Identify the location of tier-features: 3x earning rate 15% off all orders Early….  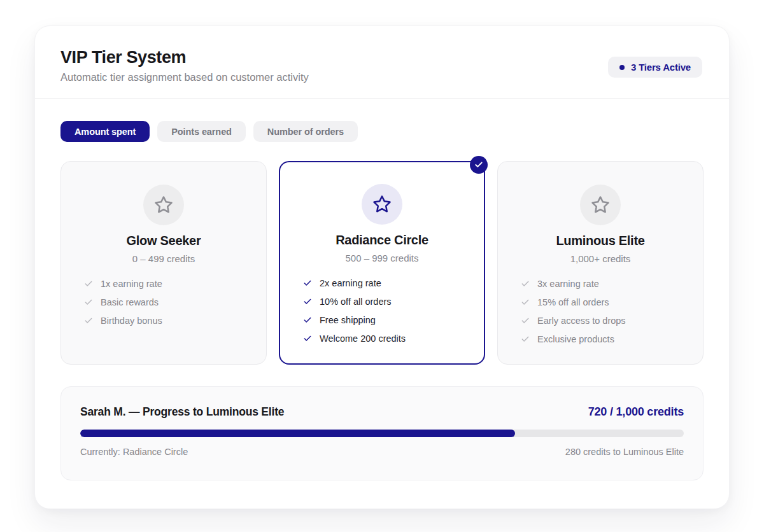
(600, 311).